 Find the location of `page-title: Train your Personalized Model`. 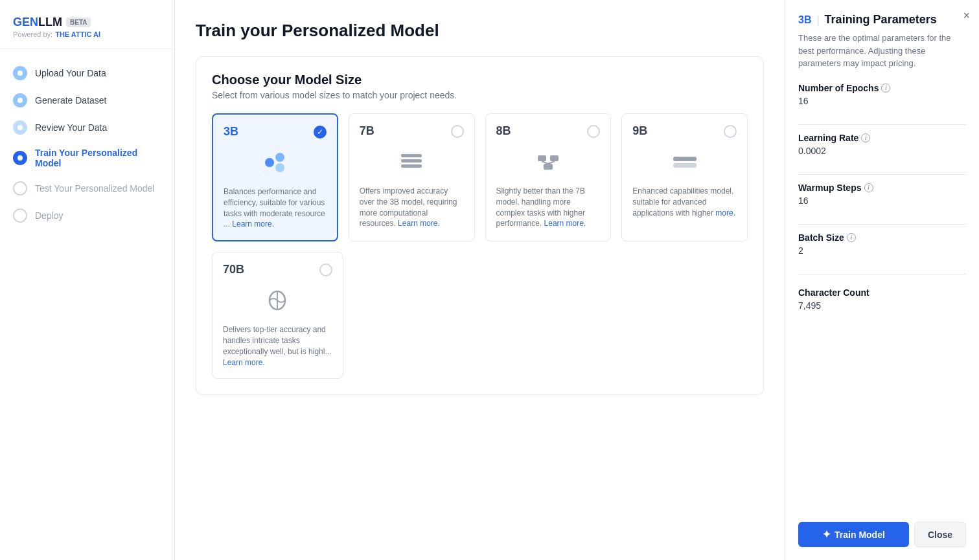

page-title: Train your Personalized Model is located at coordinates (479, 31).